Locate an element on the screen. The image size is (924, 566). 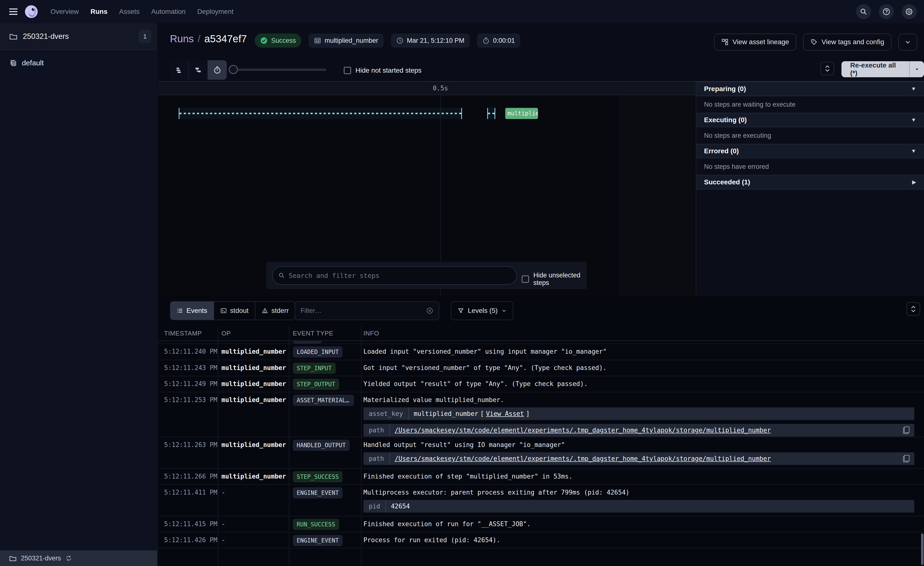
event-metadata-row: asset_keymultiplied_number[View Asset] is located at coordinates (639, 414).